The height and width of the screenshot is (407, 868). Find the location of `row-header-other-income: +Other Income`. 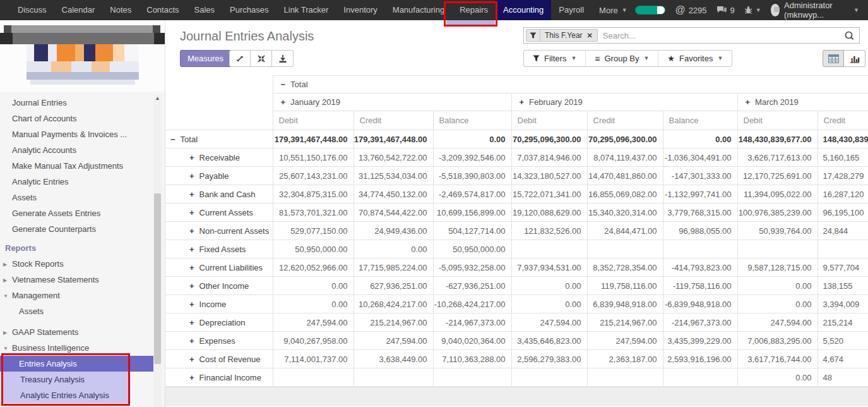

row-header-other-income: +Other Income is located at coordinates (219, 286).